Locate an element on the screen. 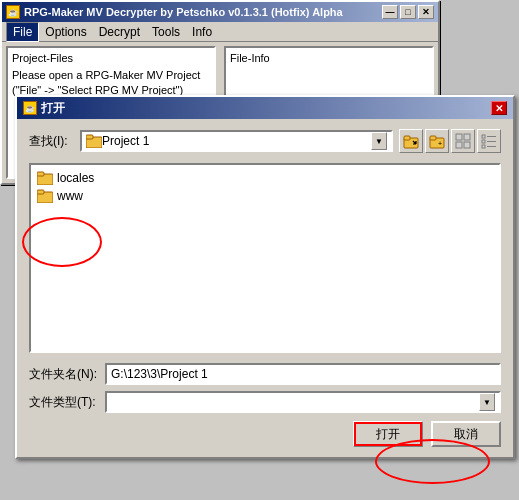  lookup-combo-text: Project 1 is located at coordinates (236, 141).